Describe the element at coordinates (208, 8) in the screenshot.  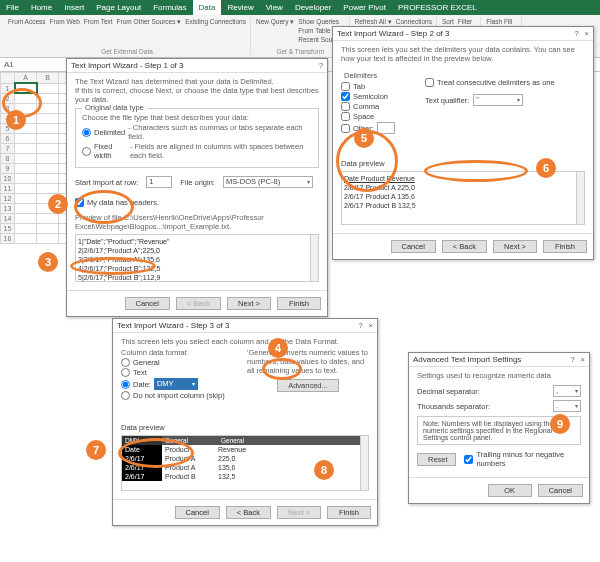
I see `tab-data: Data` at that location.